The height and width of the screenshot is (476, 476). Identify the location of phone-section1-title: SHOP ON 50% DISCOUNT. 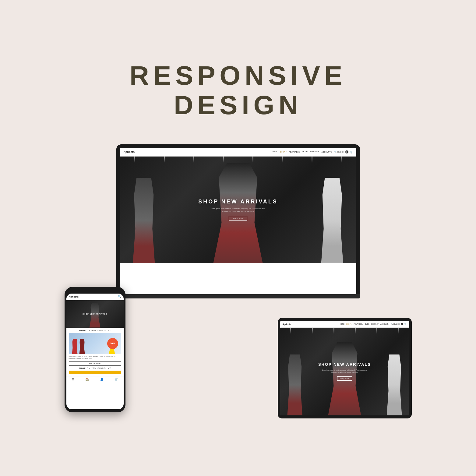
(95, 331).